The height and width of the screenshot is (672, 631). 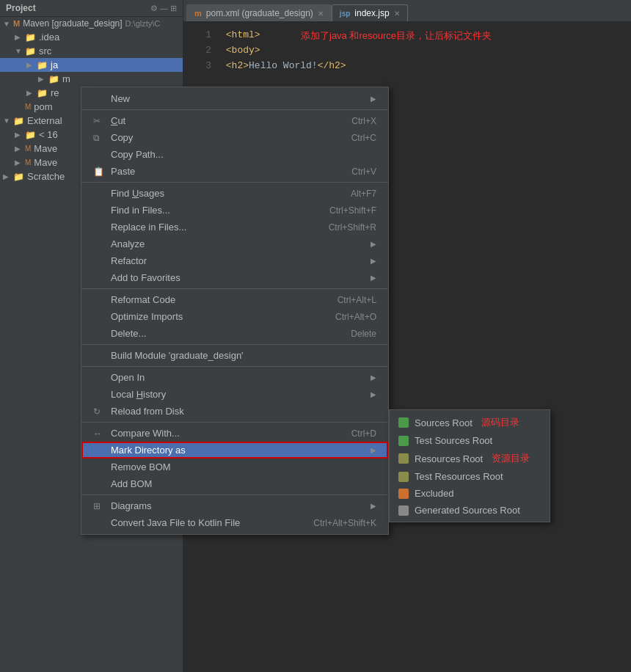 What do you see at coordinates (364, 434) in the screenshot?
I see `shortcut-compare: Ctrl+D` at bounding box center [364, 434].